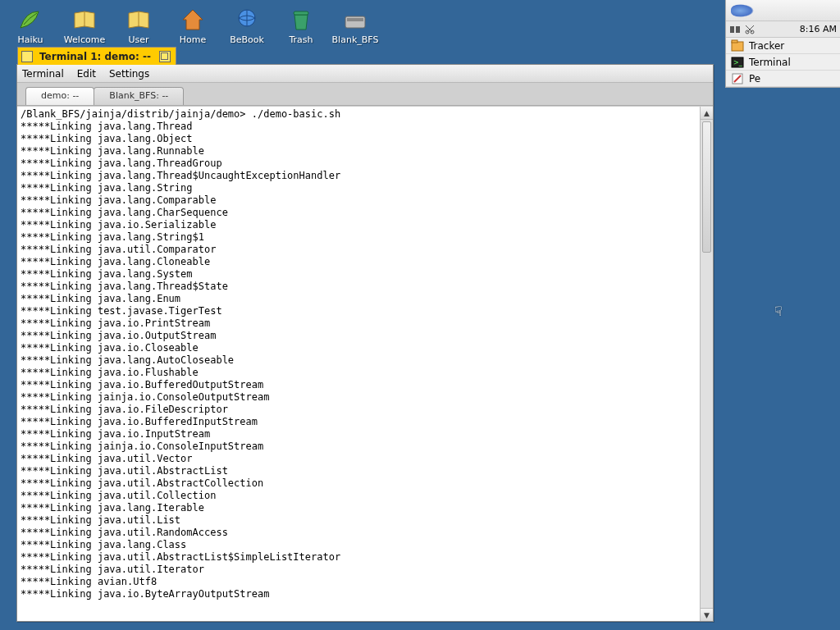 The height and width of the screenshot is (630, 840). I want to click on tray-scissors-icon, so click(750, 30).